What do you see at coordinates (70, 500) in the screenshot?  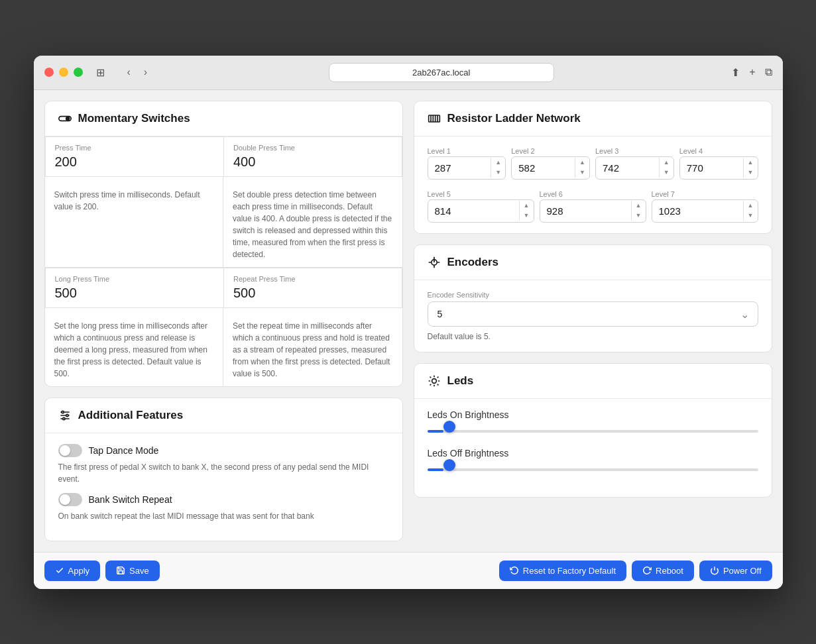 I see `bank-switch-toggle` at bounding box center [70, 500].